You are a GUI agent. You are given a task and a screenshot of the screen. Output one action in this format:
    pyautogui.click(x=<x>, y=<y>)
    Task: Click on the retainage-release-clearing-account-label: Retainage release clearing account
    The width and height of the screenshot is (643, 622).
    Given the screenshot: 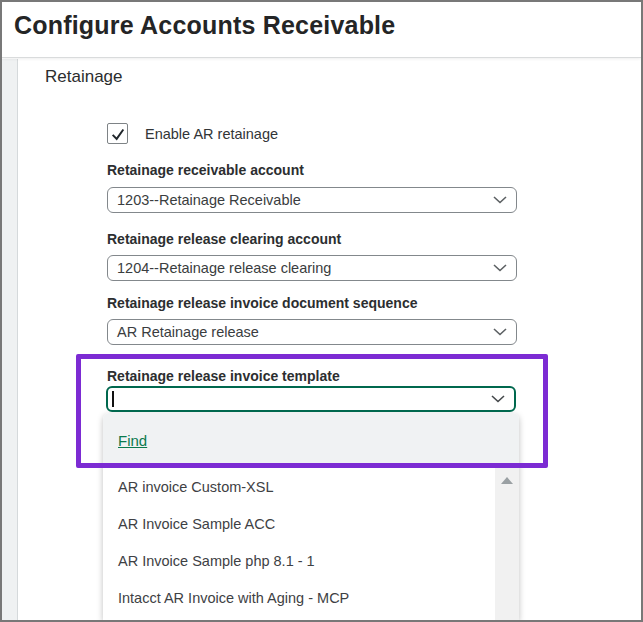 What is the action you would take?
    pyautogui.click(x=224, y=239)
    